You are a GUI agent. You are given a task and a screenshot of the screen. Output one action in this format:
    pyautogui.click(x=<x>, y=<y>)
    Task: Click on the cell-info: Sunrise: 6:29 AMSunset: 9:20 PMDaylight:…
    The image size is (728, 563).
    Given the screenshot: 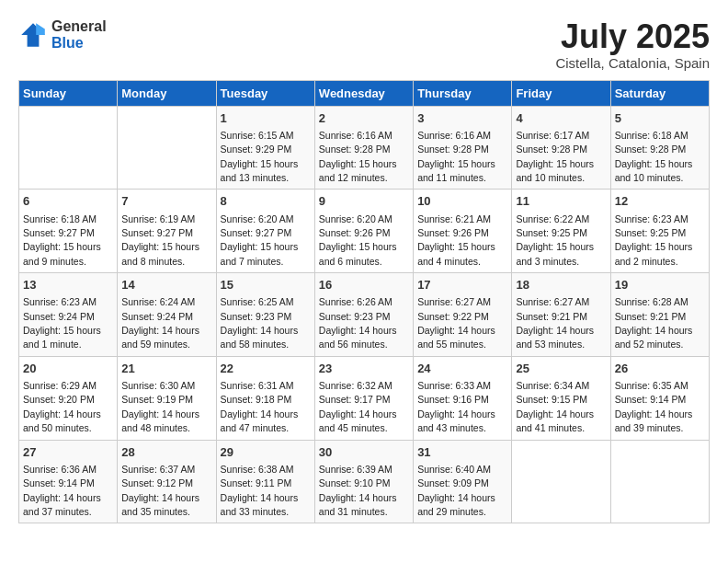 What is the action you would take?
    pyautogui.click(x=63, y=407)
    